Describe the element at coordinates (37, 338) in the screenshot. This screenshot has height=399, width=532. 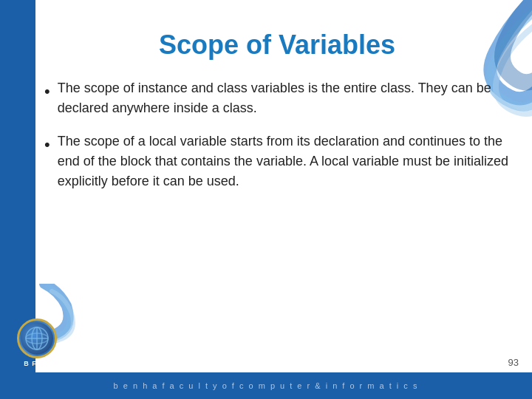
I see `logo-circle` at that location.